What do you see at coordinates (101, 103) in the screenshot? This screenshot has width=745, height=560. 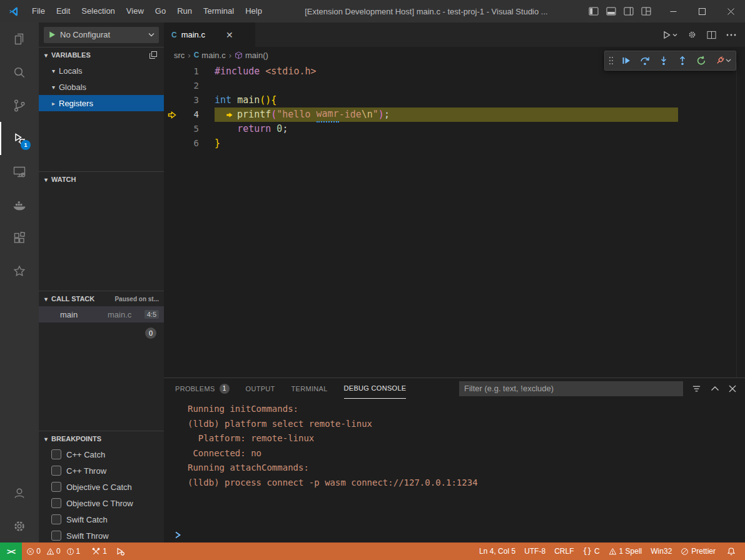 I see `variables-item-registers: ▸Registers` at bounding box center [101, 103].